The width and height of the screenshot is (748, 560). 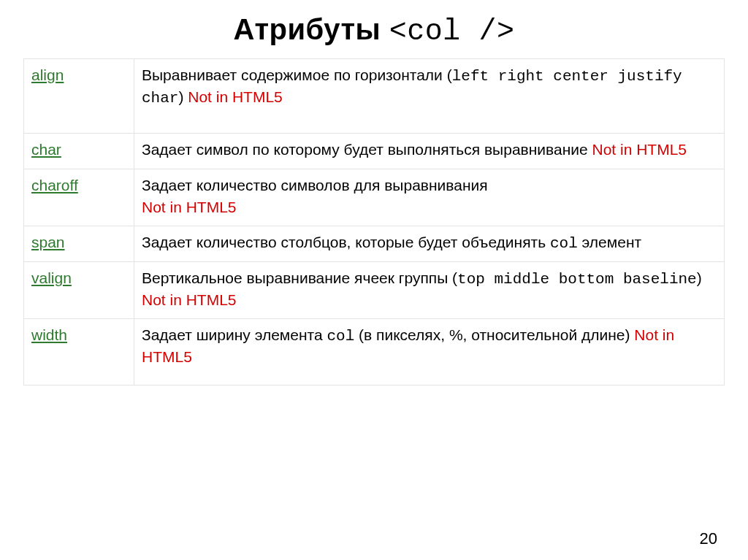 I want to click on attr-link-charoff: charoff, so click(x=55, y=185).